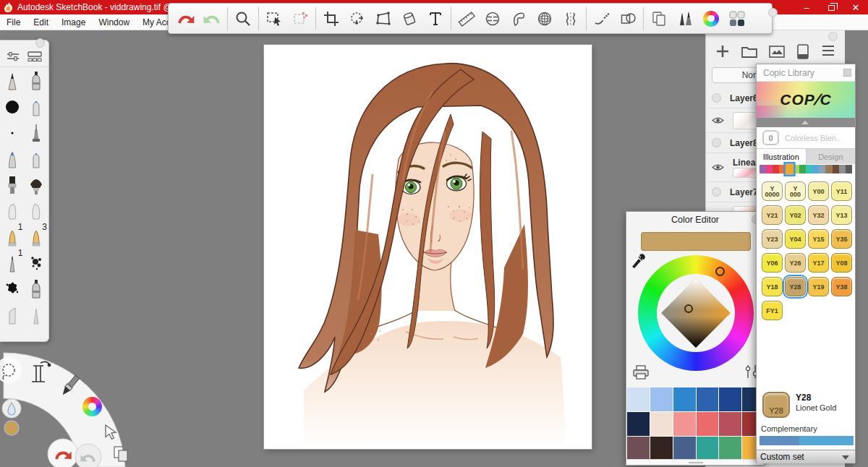 The width and height of the screenshot is (868, 467). I want to click on copic-swatch-Y08: Y08, so click(842, 263).